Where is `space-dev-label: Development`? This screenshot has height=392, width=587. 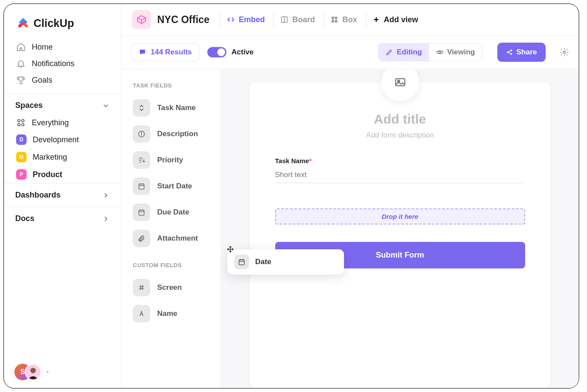
space-dev-label: Development is located at coordinates (56, 140).